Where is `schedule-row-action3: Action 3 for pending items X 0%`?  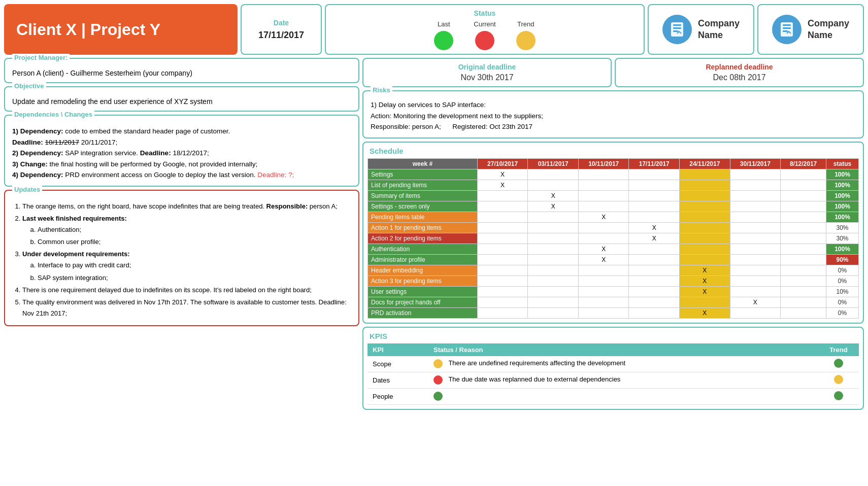 schedule-row-action3: Action 3 for pending items X 0% is located at coordinates (613, 281).